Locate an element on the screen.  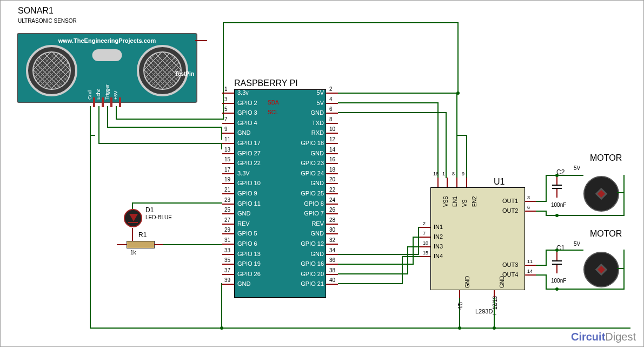
rpi-right-pin-name: GPIO 7 is located at coordinates (309, 213).